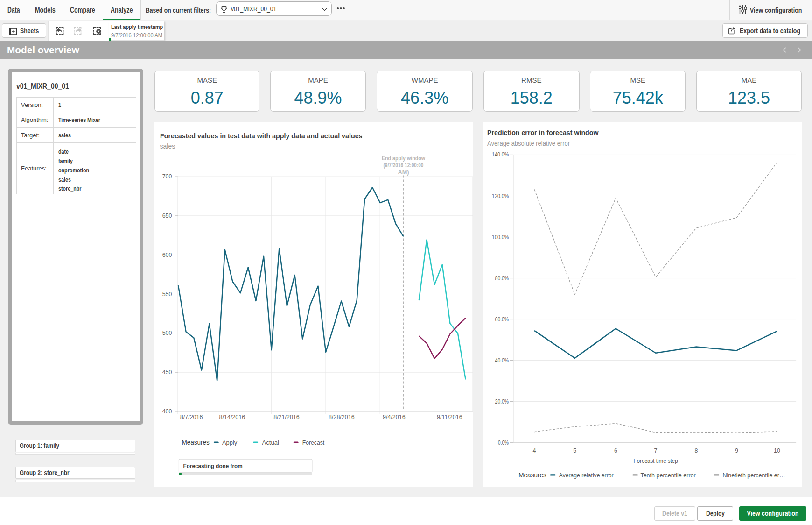 Image resolution: width=812 pixels, height=525 pixels. What do you see at coordinates (232, 417) in the screenshot?
I see `svg-text: 8/14/2016` at bounding box center [232, 417].